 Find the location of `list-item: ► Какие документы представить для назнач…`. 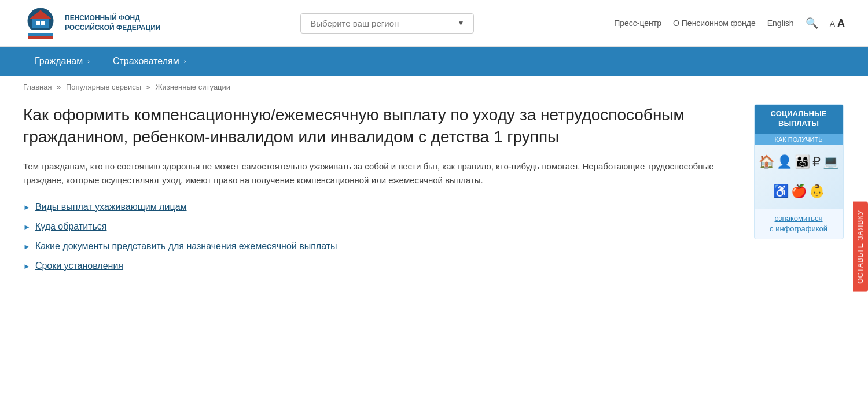

list-item: ► Какие документы представить для назнач… is located at coordinates (379, 246).